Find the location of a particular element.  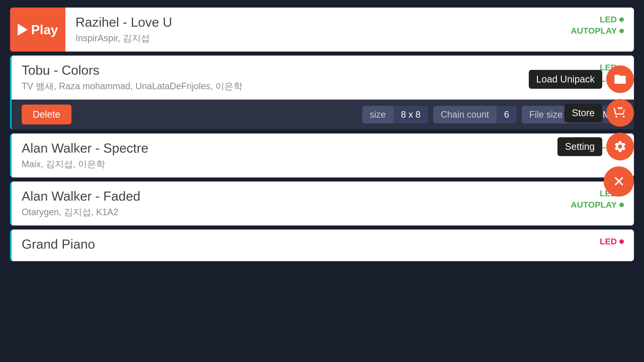

gear-icon is located at coordinates (620, 147).